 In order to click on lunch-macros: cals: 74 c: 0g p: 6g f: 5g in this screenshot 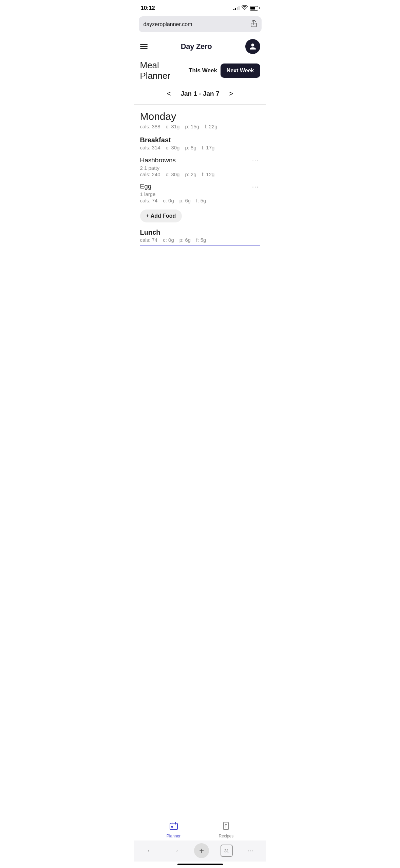, I will do `click(200, 240)`.